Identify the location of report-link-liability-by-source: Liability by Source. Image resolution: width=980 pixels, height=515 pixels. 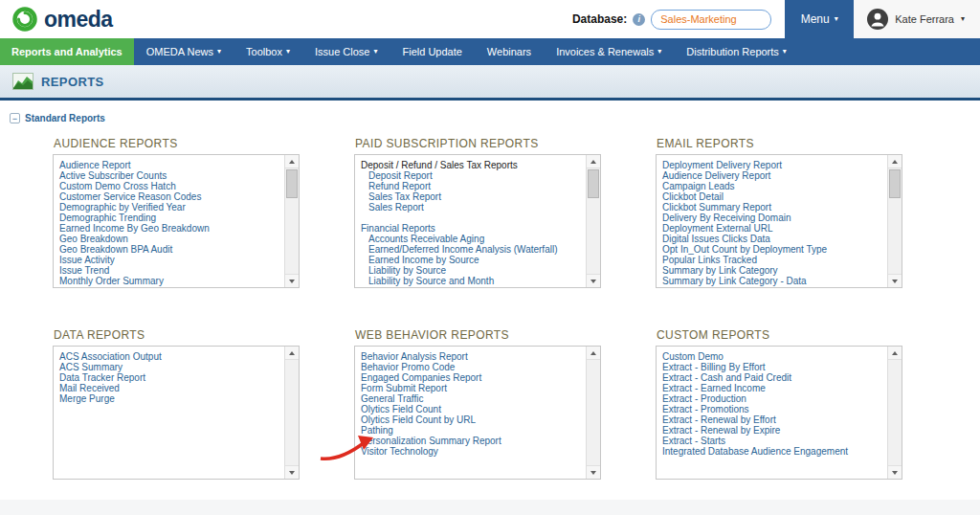
(471, 270).